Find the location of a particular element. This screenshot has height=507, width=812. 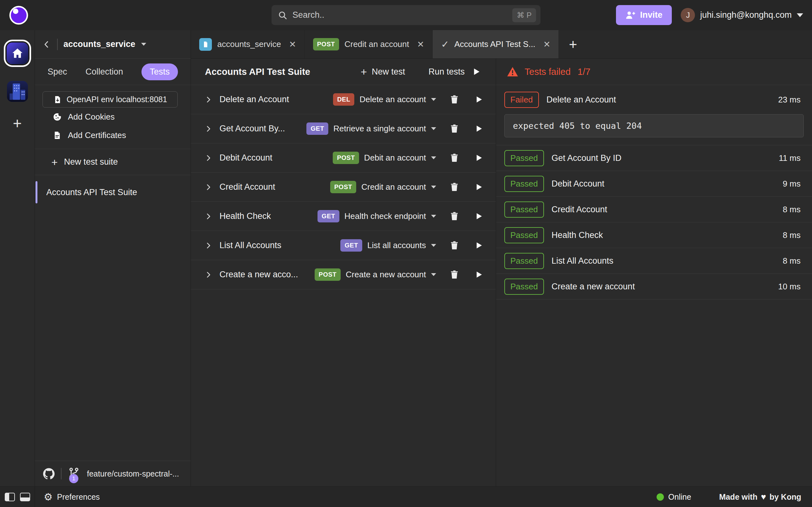

play-icon is located at coordinates (476, 72).